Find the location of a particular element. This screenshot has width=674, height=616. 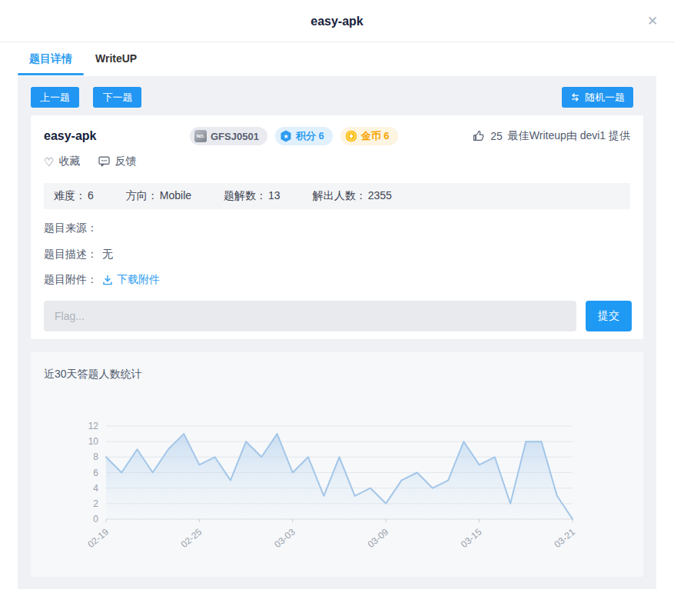

source-label: 题目来源： is located at coordinates (71, 228).